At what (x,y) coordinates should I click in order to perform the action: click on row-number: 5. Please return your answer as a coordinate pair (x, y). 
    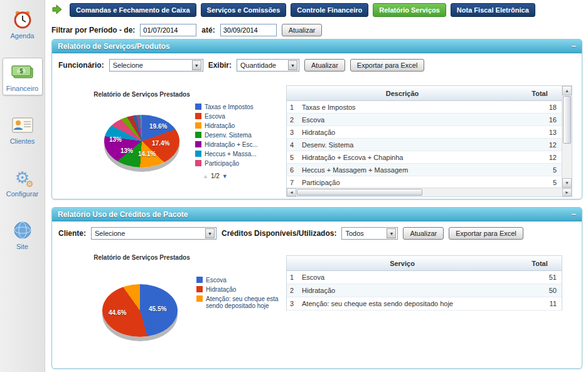
    Looking at the image, I should click on (294, 157).